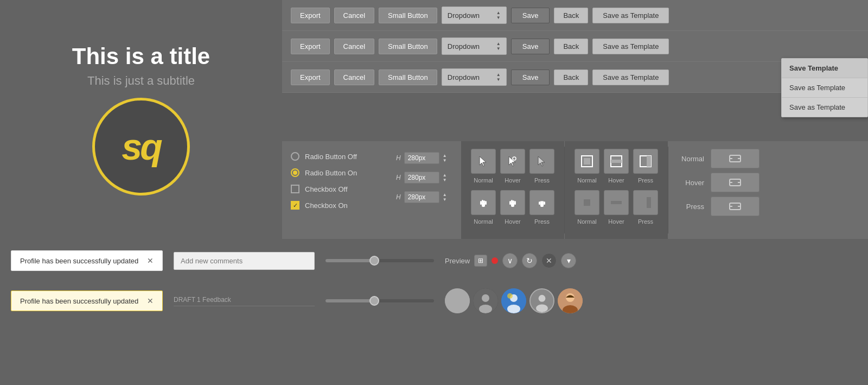  Describe the element at coordinates (310, 47) in the screenshot. I see `export-button-2: Export` at that location.